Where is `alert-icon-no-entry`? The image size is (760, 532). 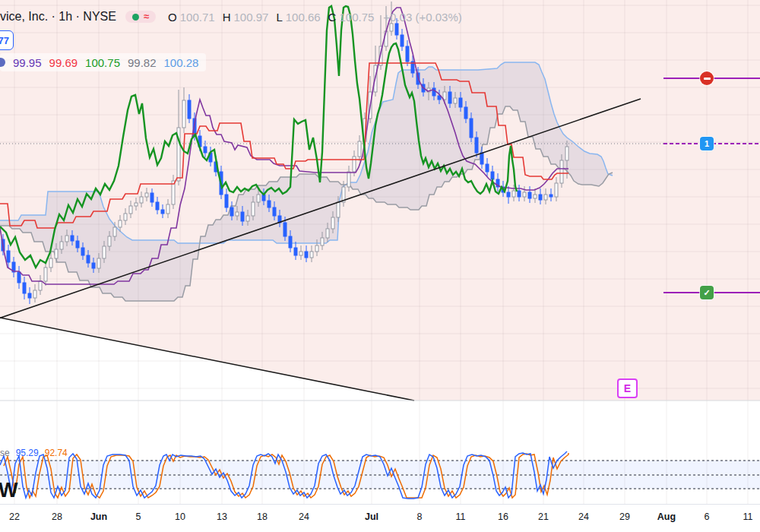
alert-icon-no-entry is located at coordinates (707, 78).